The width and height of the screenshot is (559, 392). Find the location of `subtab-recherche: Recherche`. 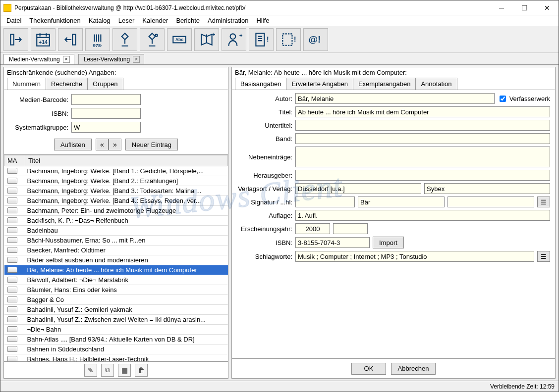

subtab-recherche: Recherche is located at coordinates (66, 84).